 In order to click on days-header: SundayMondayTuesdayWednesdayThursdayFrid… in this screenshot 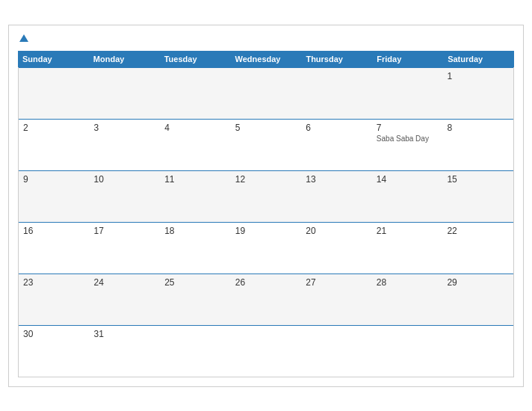, I will do `click(266, 59)`.